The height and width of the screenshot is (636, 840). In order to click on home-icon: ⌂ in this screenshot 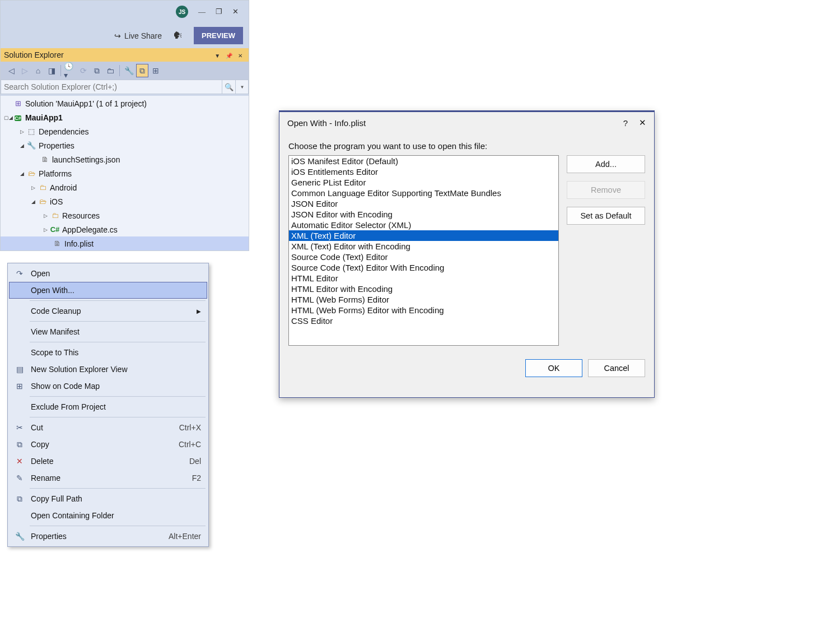, I will do `click(38, 71)`.